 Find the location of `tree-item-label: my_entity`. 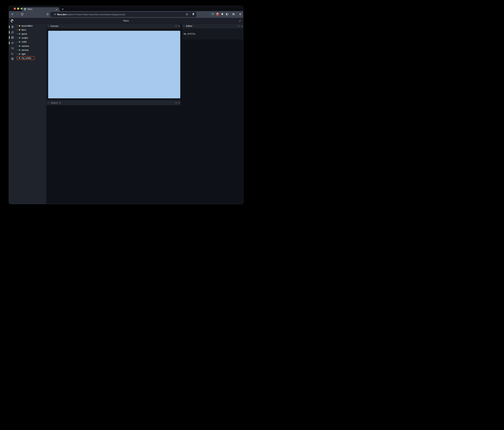

tree-item-label: my_entity is located at coordinates (26, 58).